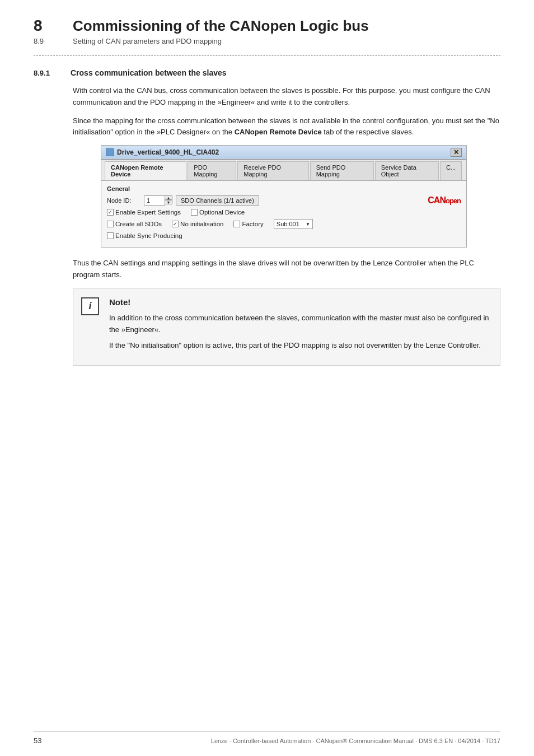  Describe the element at coordinates (284, 214) in the screenshot. I see `dialog-body: General Node ID: 1 ▲ ▼ SDO Channels (1/1…` at that location.